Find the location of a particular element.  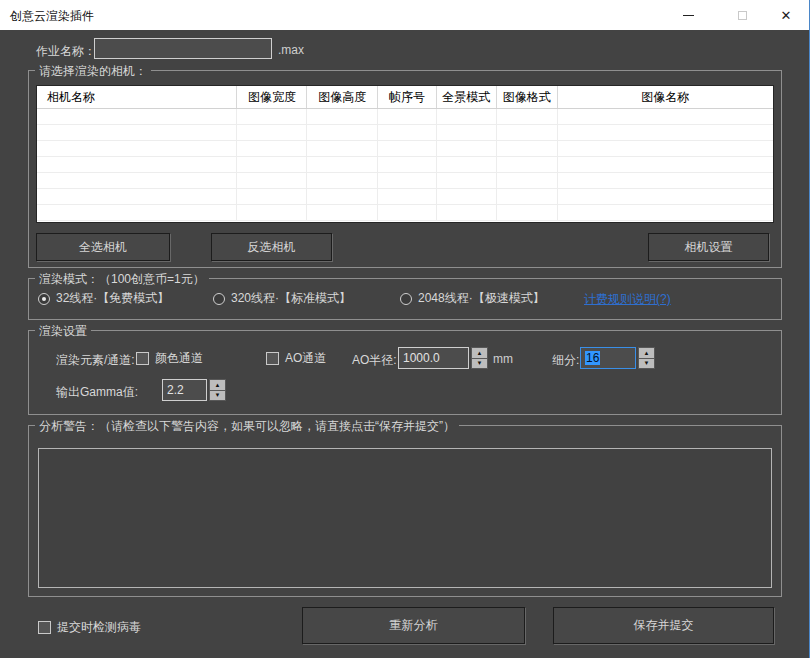

maximize-icon is located at coordinates (742, 16).